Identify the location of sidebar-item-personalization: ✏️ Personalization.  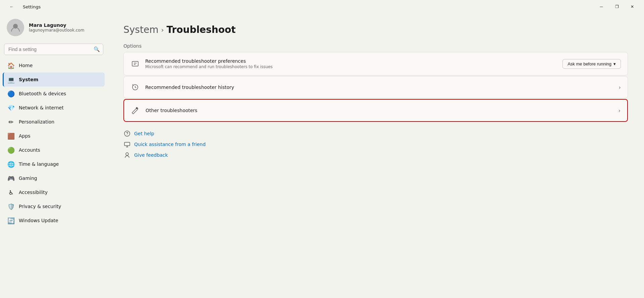
(54, 122).